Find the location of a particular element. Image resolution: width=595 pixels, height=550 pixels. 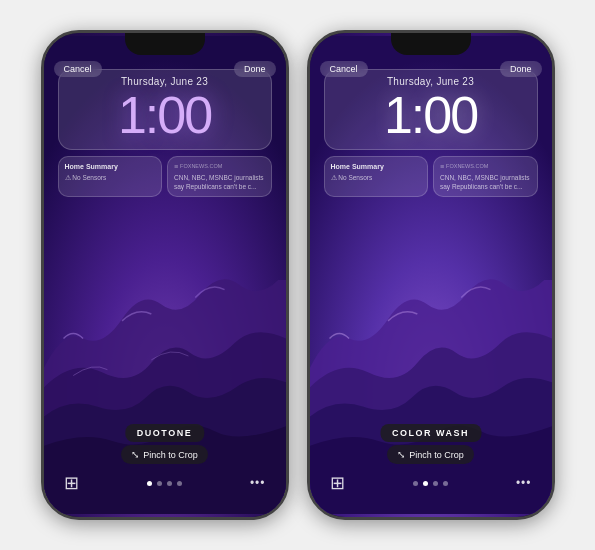

right-done-button: Done is located at coordinates (521, 69).